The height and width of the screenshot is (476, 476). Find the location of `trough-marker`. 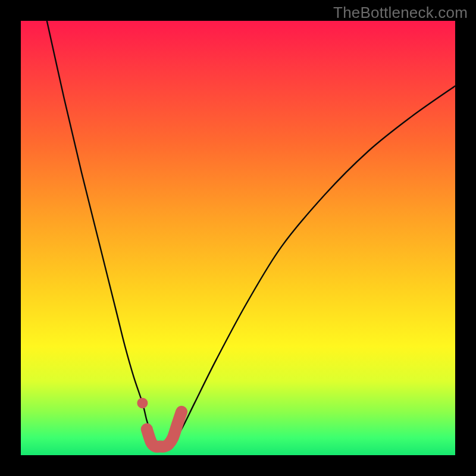

trough-marker is located at coordinates (164, 430).